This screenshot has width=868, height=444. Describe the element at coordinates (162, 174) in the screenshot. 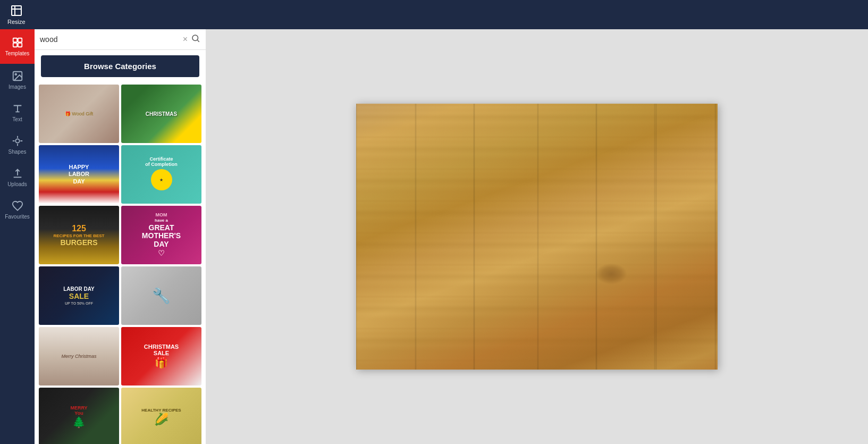

I see `template-thumb-4: Certificateof Completion ★` at that location.